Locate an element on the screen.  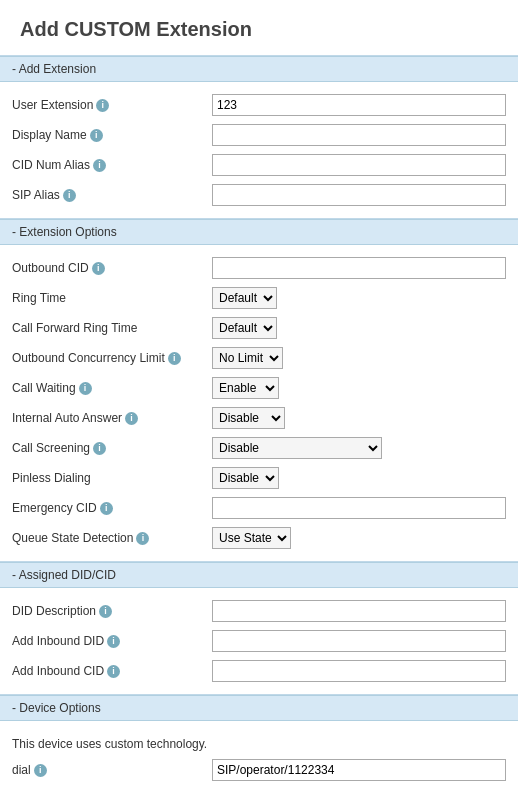
internal-auto-answer-label: Internal Auto Answer i is located at coordinates (112, 418).